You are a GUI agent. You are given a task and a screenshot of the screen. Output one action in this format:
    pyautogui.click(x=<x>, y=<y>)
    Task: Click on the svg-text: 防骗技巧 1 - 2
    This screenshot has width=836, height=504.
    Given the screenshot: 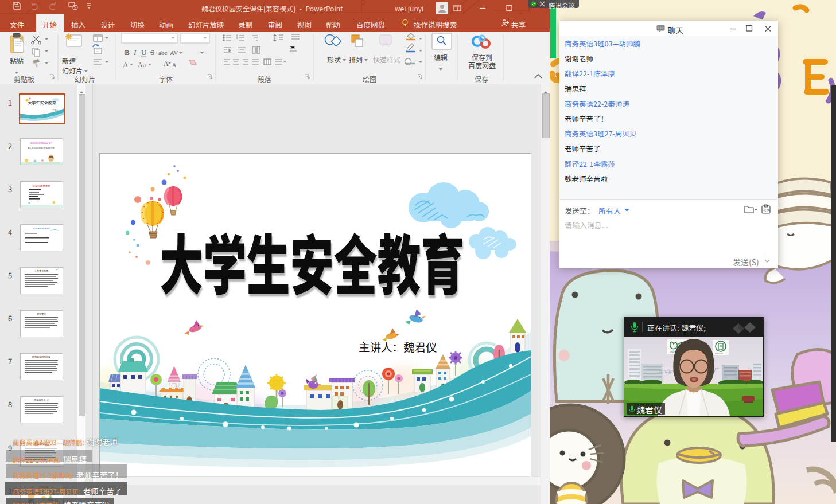 What is the action you would take?
    pyautogui.click(x=42, y=400)
    